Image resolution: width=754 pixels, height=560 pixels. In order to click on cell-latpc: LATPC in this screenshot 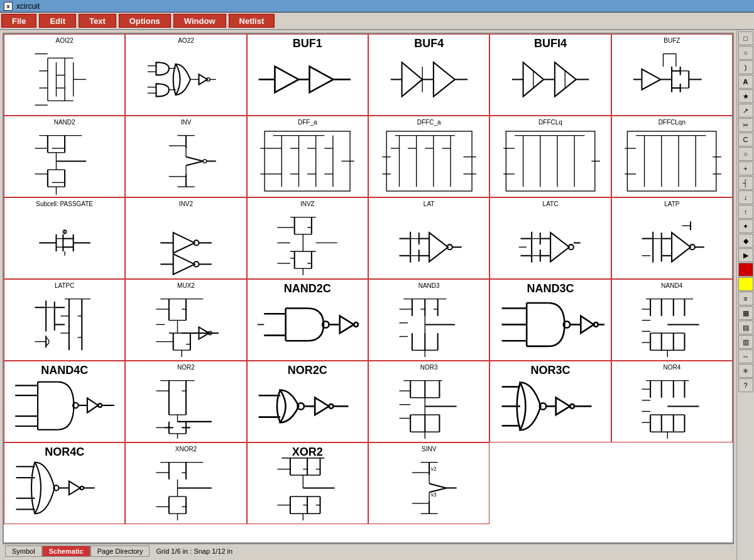, I will do `click(64, 320)`.